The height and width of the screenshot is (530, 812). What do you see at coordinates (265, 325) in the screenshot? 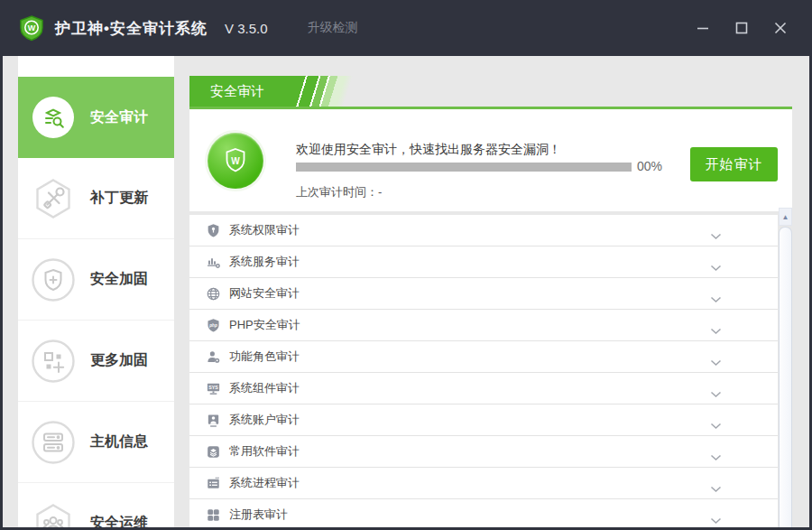
I see `audit-row-label: PHP安全审计` at bounding box center [265, 325].